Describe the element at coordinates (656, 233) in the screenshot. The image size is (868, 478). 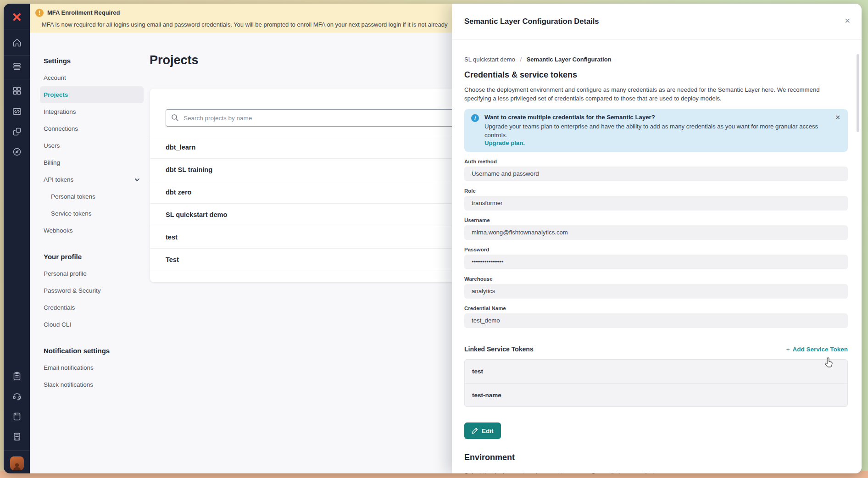
I see `username-field: mirna.wong@fishtownanalytics.com` at that location.